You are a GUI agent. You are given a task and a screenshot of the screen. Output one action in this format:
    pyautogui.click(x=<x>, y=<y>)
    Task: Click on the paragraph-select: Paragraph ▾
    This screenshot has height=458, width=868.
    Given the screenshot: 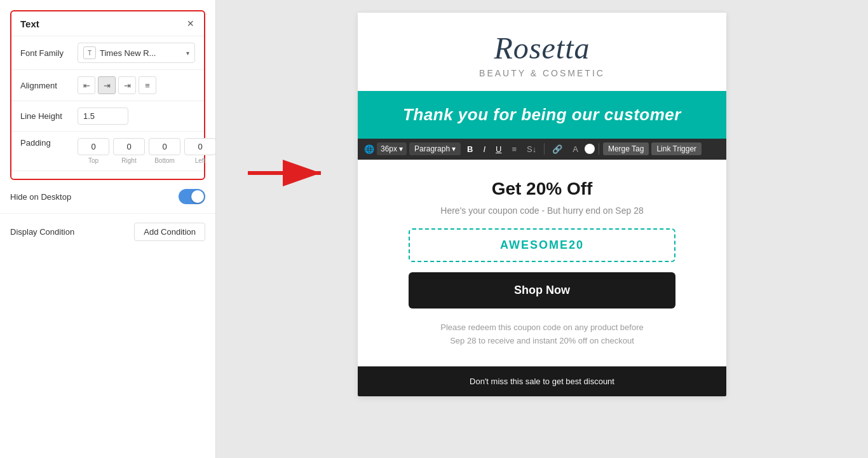 What is the action you would take?
    pyautogui.click(x=435, y=149)
    